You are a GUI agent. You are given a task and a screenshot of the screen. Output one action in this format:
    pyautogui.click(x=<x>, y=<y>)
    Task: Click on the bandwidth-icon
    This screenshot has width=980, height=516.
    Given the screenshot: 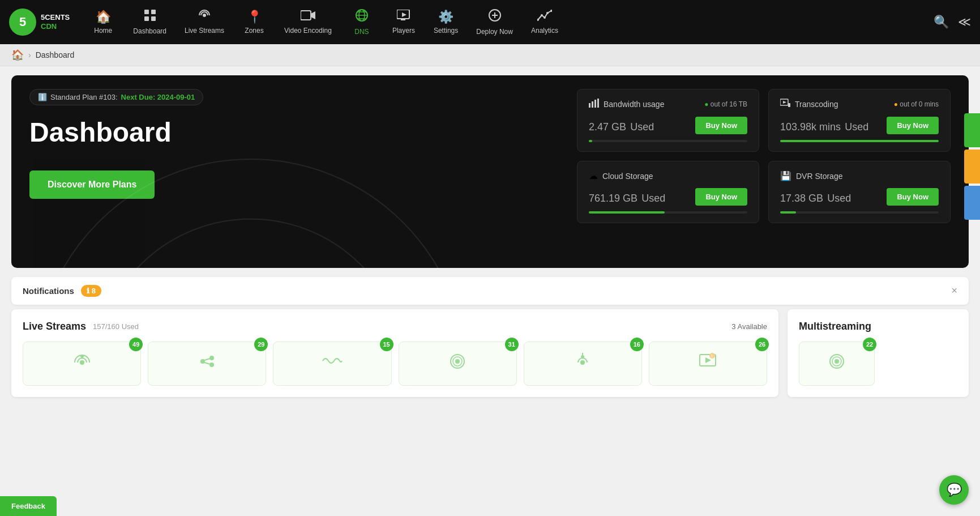 What is the action you would take?
    pyautogui.click(x=594, y=104)
    